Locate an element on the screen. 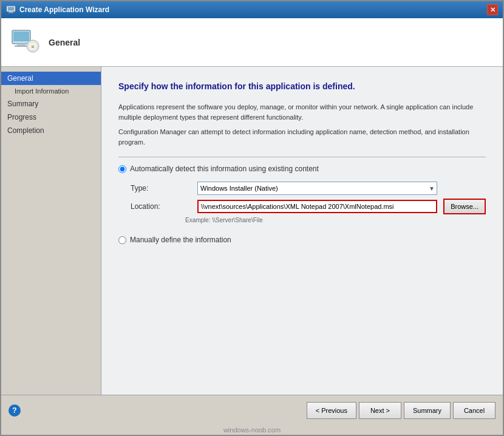 The width and height of the screenshot is (504, 436). close-button: ✕ is located at coordinates (492, 10).